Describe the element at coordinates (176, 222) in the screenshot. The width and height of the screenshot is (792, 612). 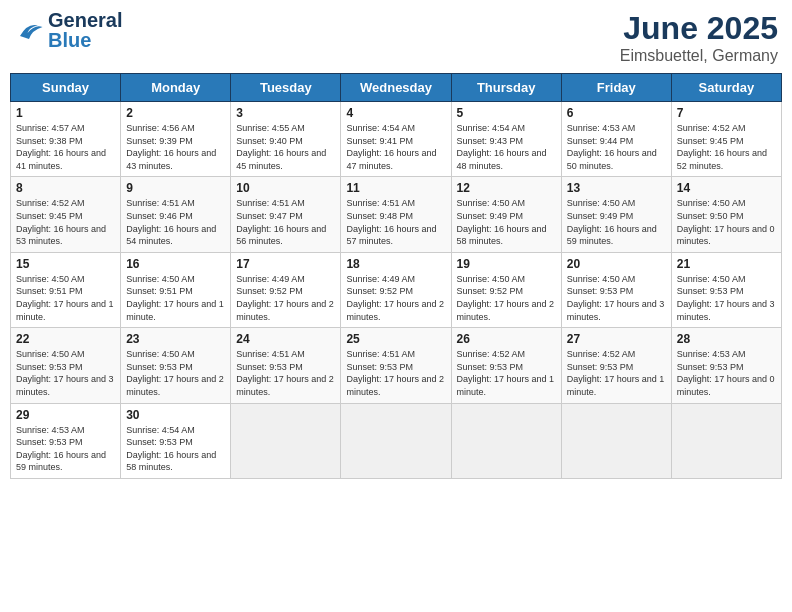
I see `day-info: Sunrise: 4:51 AM Sunset: 9:46 PM Dayligh…` at that location.